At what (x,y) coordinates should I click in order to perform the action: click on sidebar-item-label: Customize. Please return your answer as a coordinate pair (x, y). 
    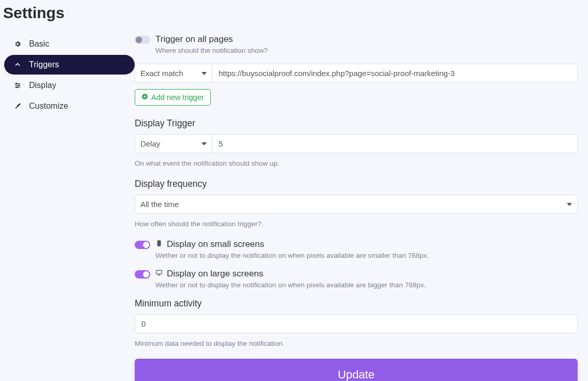
    Looking at the image, I should click on (49, 106).